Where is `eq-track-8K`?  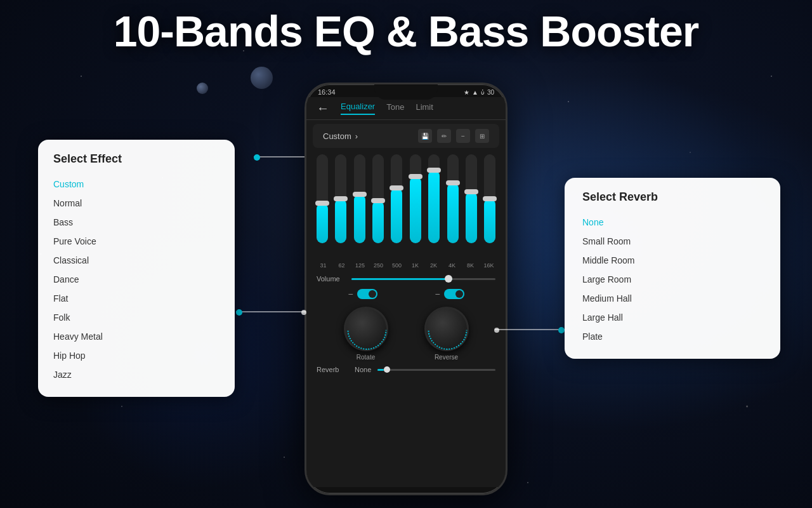
eq-track-8K is located at coordinates (471, 199).